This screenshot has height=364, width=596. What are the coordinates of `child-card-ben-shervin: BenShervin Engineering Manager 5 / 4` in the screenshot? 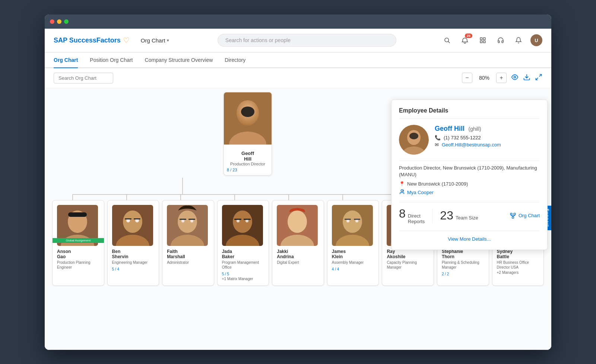 It's located at (133, 243).